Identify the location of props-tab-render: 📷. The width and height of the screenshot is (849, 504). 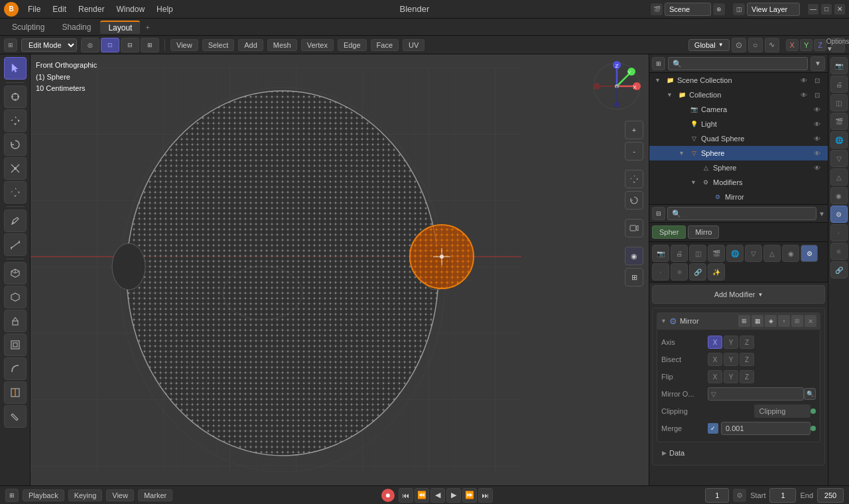
(661, 253).